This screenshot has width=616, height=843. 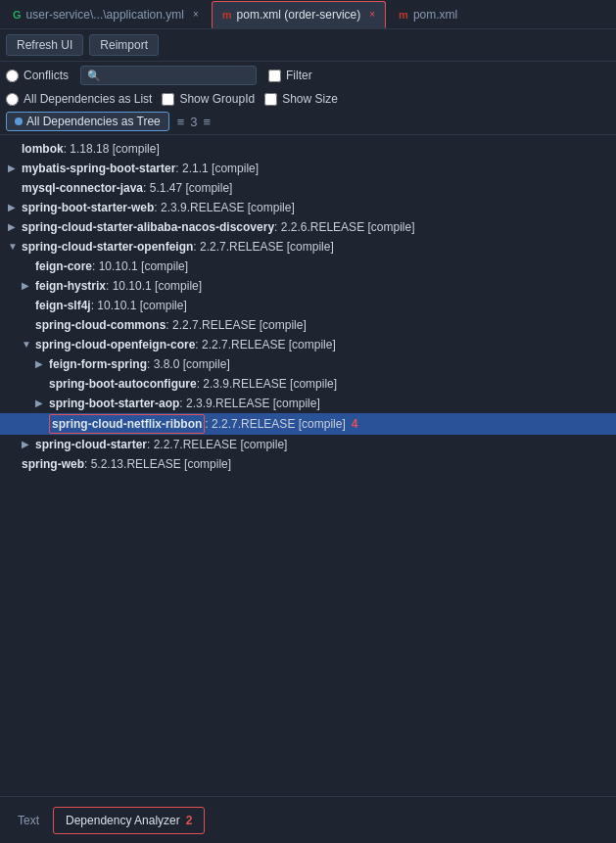 What do you see at coordinates (168, 75) in the screenshot?
I see `search-box: 🔍` at bounding box center [168, 75].